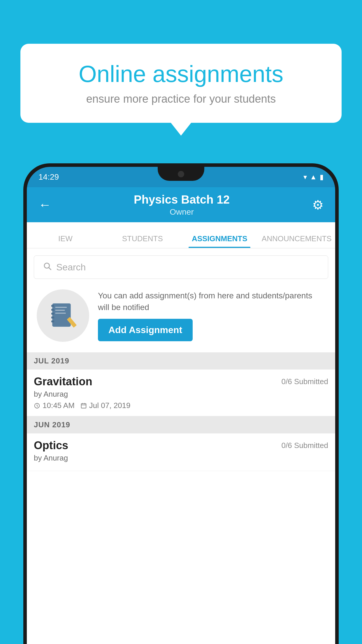 The height and width of the screenshot is (644, 362). What do you see at coordinates (181, 458) in the screenshot?
I see `assignment-by-optics: by Anurag` at bounding box center [181, 458].